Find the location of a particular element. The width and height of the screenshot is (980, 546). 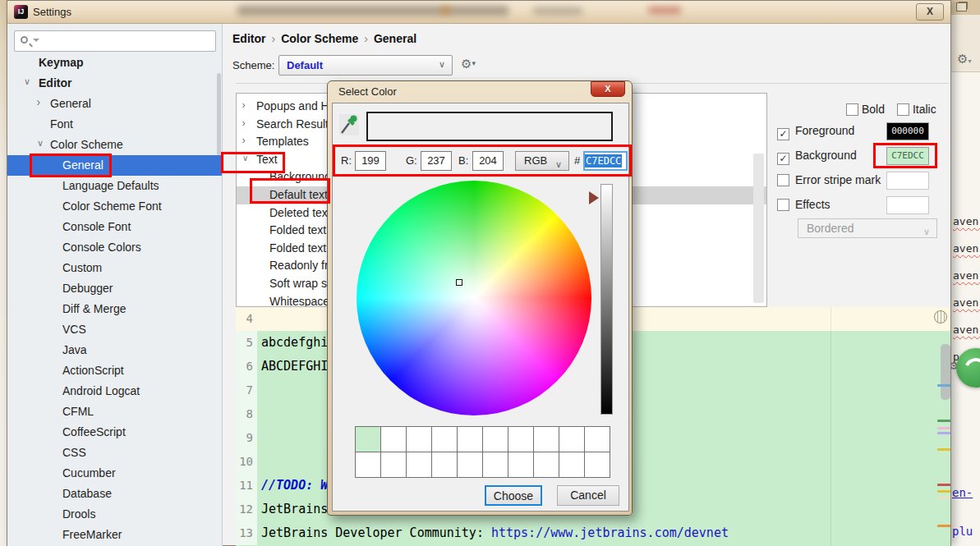

sidebar-item-database: Database is located at coordinates (115, 494).